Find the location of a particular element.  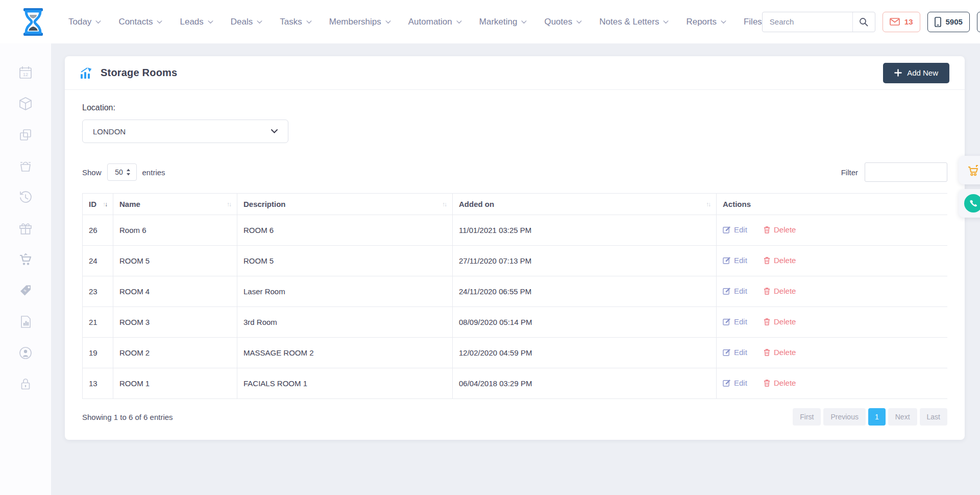

column-header-id: ID ↑↓ is located at coordinates (98, 204).